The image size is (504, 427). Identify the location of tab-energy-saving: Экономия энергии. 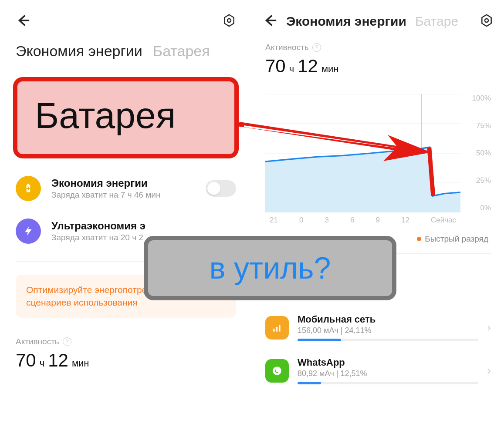
(79, 51).